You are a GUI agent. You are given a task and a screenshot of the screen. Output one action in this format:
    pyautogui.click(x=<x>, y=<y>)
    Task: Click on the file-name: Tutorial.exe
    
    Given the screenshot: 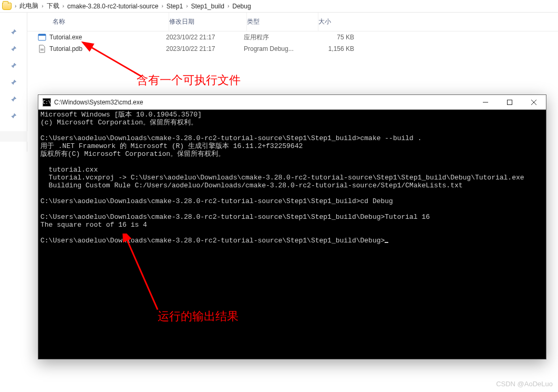 What is the action you would take?
    pyautogui.click(x=66, y=37)
    